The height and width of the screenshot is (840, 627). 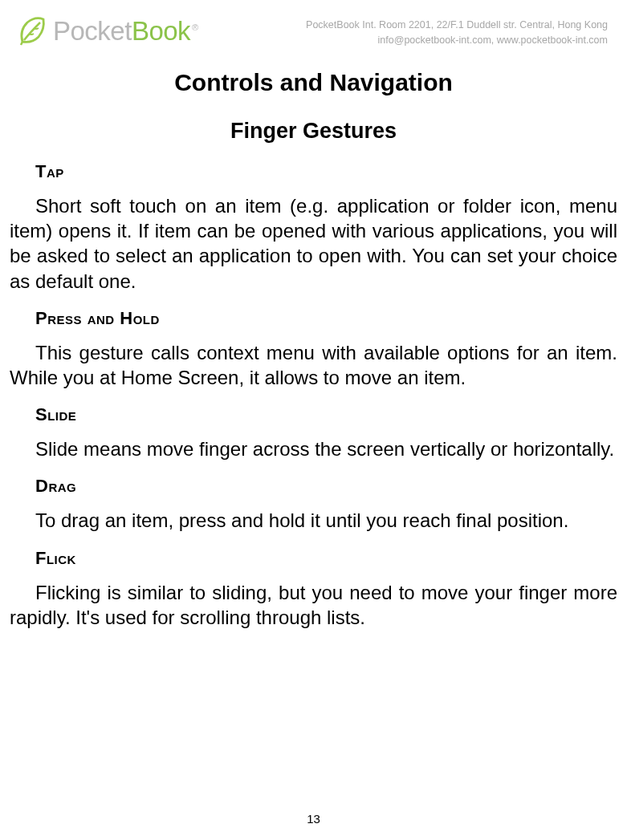 What do you see at coordinates (313, 132) in the screenshot?
I see `page-subtitle: Finger Gestures` at bounding box center [313, 132].